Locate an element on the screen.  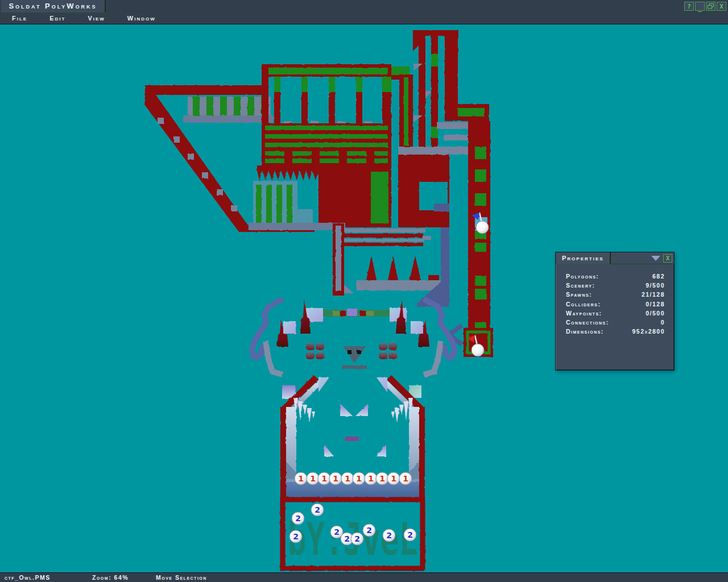
panel-close-icon: X is located at coordinates (668, 258).